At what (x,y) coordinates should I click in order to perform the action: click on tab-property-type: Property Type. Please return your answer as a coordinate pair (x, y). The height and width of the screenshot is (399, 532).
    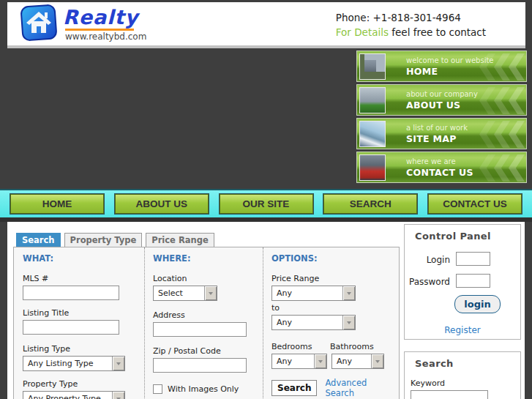
    Looking at the image, I should click on (104, 240).